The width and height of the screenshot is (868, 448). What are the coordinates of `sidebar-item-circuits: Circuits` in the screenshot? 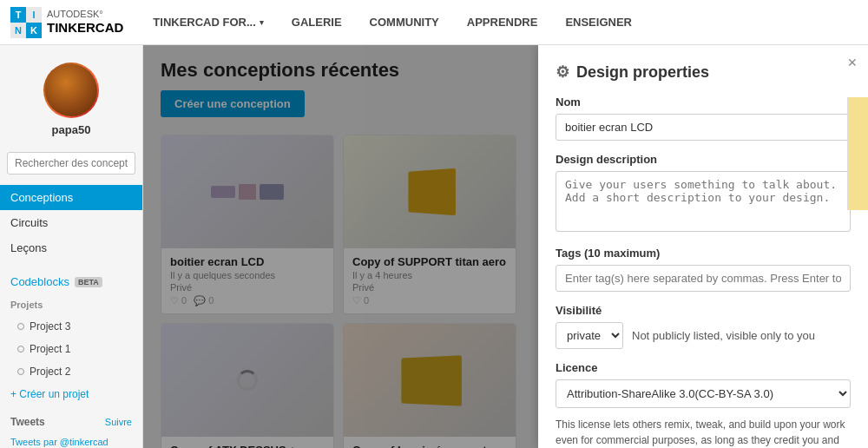 It's located at (71, 222).